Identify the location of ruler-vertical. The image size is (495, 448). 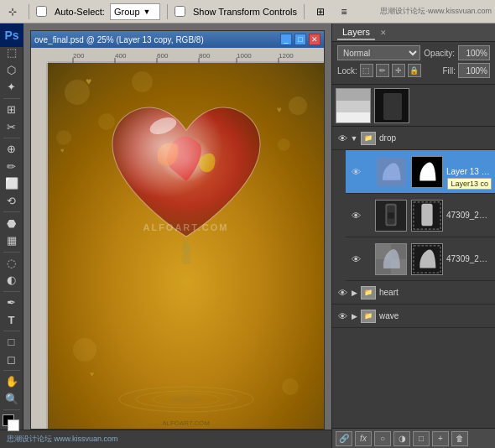
(39, 238).